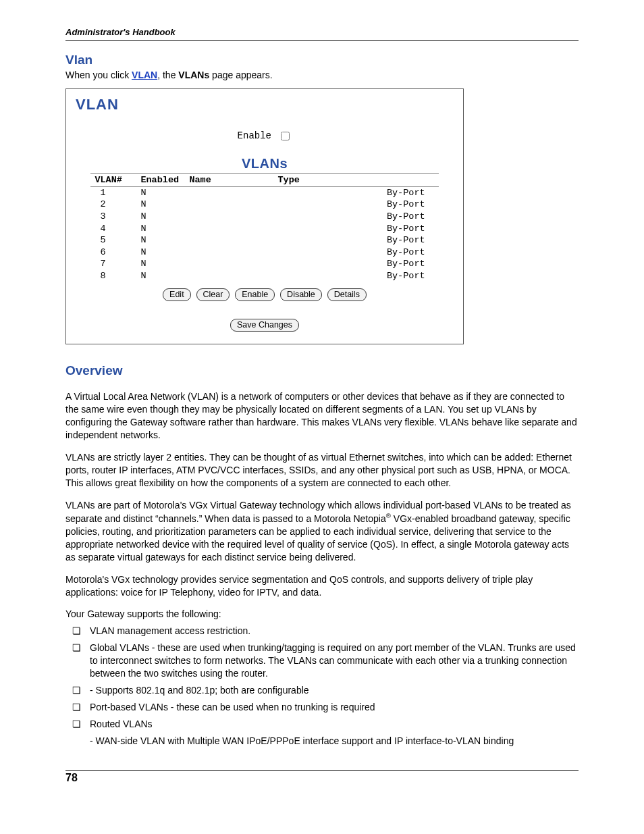 Image resolution: width=644 pixels, height=834 pixels. What do you see at coordinates (325, 631) in the screenshot?
I see `list-item: VLAN management access restriction.` at bounding box center [325, 631].